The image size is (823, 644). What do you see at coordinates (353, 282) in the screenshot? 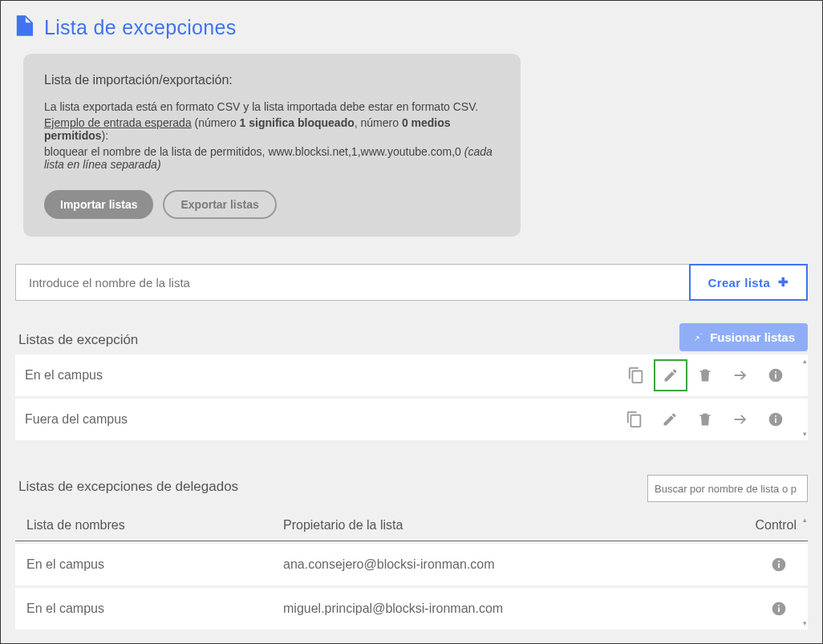
I see `list-name-input` at bounding box center [353, 282].